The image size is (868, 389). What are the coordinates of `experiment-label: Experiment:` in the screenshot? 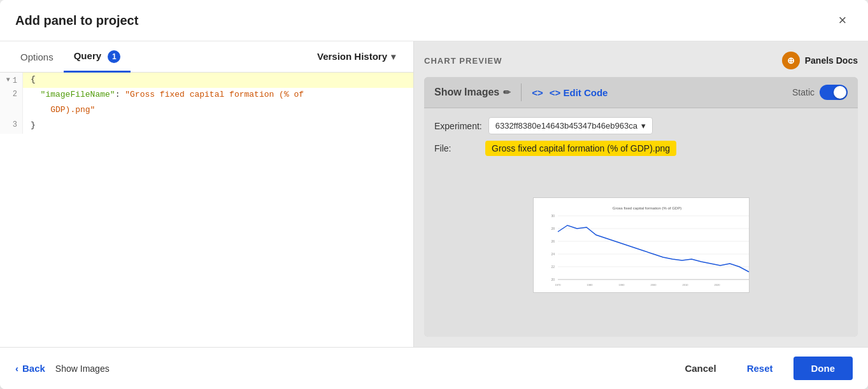 It's located at (459, 126).